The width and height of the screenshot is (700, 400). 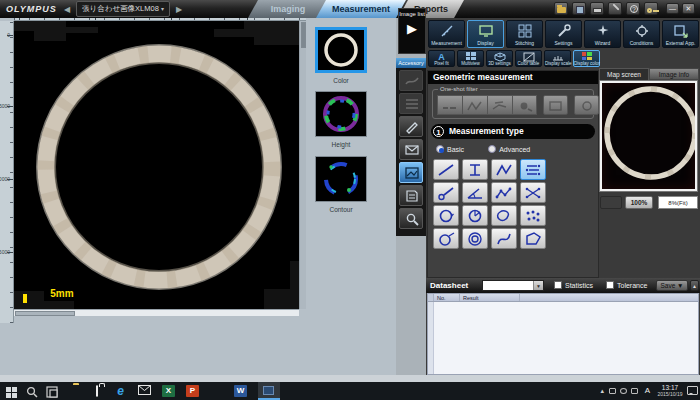 What do you see at coordinates (533, 170) in the screenshot?
I see `tool-parallel-lines` at bounding box center [533, 170].